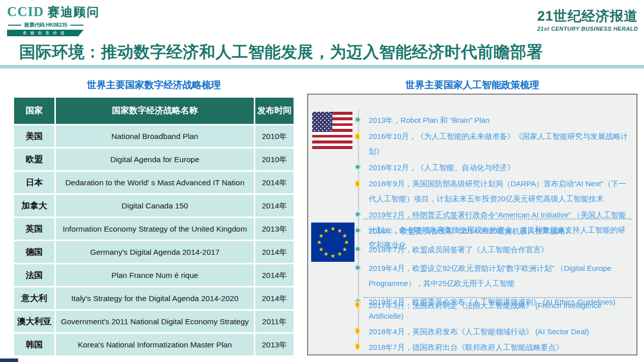  What do you see at coordinates (492, 329) in the screenshot?
I see `timeline-group-other: 2017年3月，法国政府制定《法国人工智能战略》 (French Intelli…` at bounding box center [492, 329].